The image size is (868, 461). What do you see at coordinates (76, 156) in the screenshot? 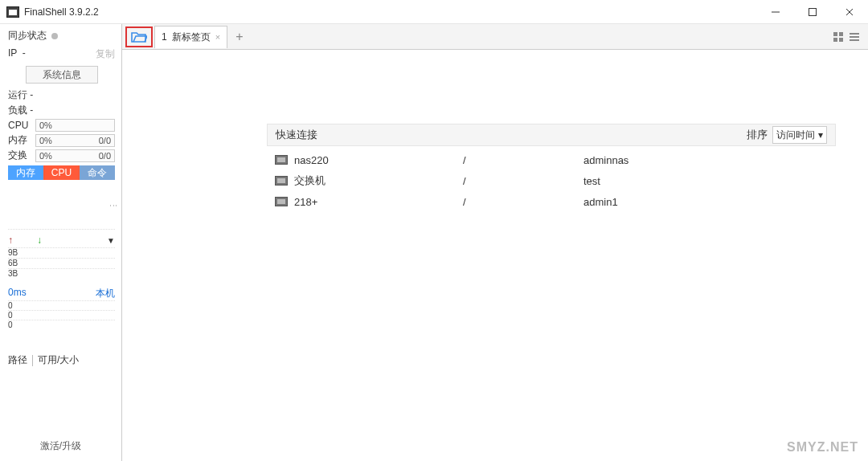
I see `swap-meter: 0%0/0` at bounding box center [76, 156].